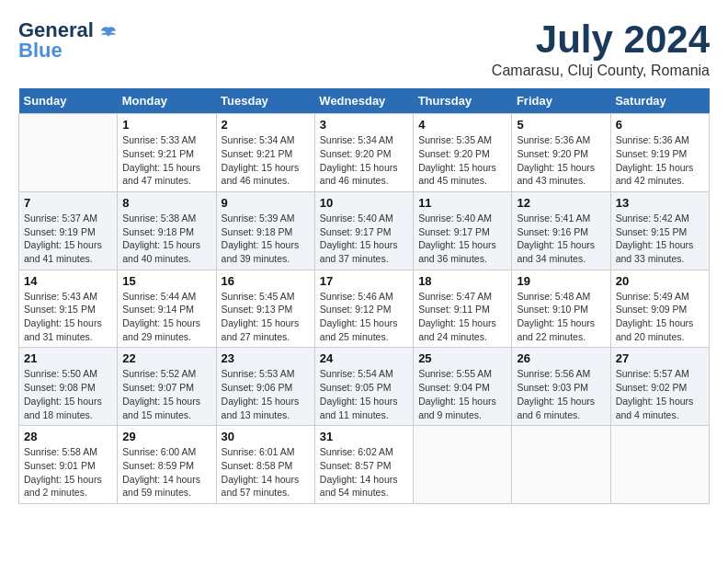 The image size is (728, 563). Describe the element at coordinates (166, 202) in the screenshot. I see `day-number: 8` at that location.